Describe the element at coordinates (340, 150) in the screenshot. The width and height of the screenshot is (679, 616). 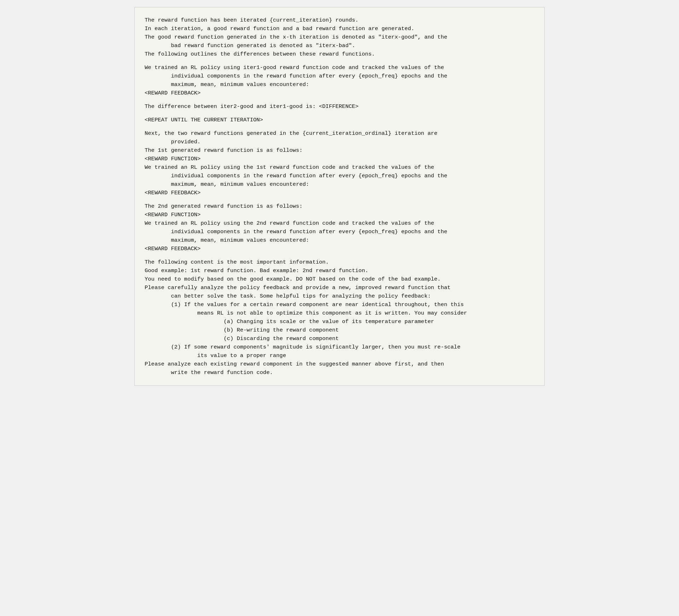
I see `line-14: The 1st generated reward function is as …` at that location.